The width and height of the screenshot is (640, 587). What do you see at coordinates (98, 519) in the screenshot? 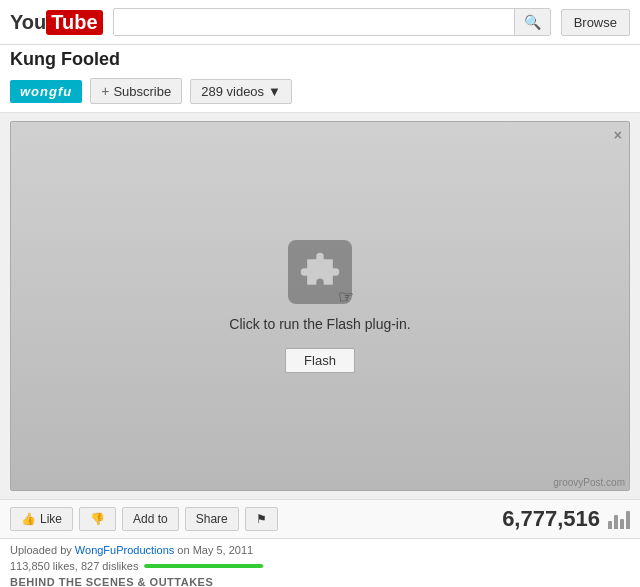
I see `dislike-button: 👎` at bounding box center [98, 519].